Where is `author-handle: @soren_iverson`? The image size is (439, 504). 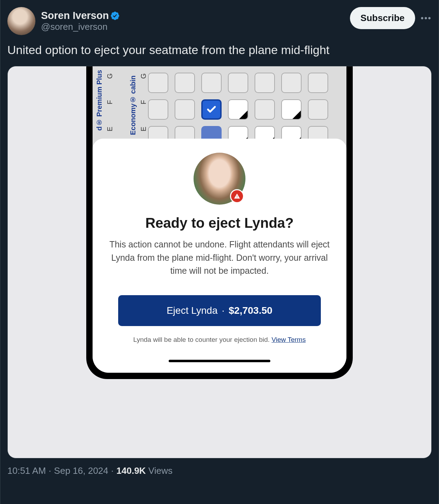 author-handle: @soren_iverson is located at coordinates (81, 27).